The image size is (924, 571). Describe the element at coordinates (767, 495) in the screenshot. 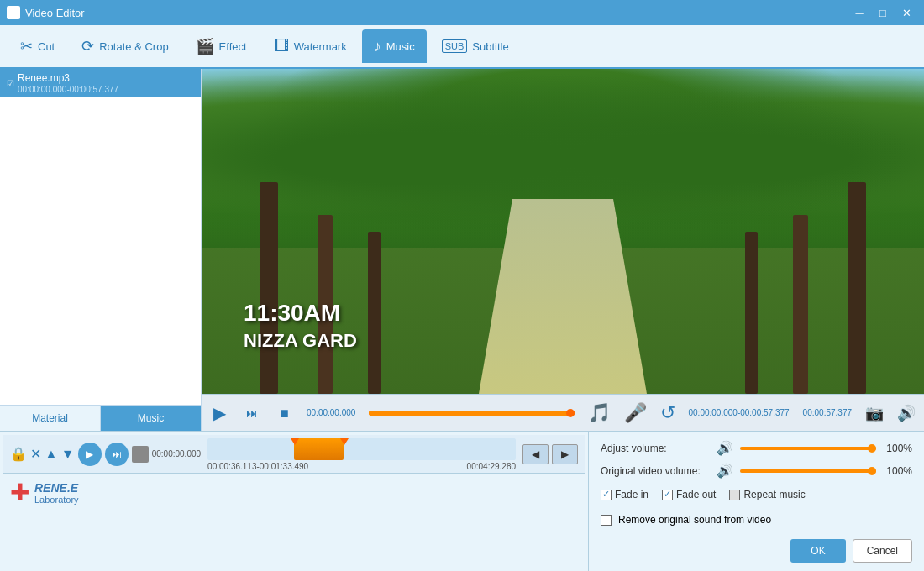

I see `repeat-music-checkbox: Repeat music` at that location.